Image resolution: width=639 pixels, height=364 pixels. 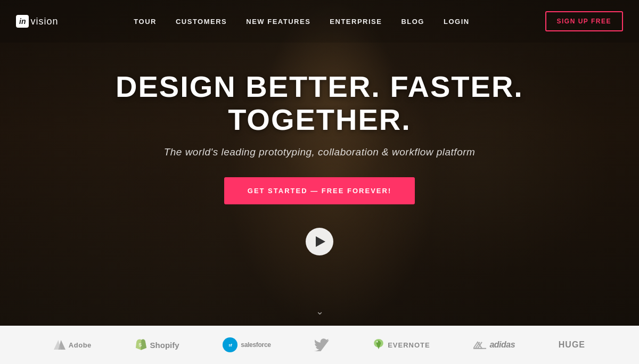 What do you see at coordinates (145, 21) in the screenshot?
I see `nav-link-tour: TOUR` at bounding box center [145, 21].